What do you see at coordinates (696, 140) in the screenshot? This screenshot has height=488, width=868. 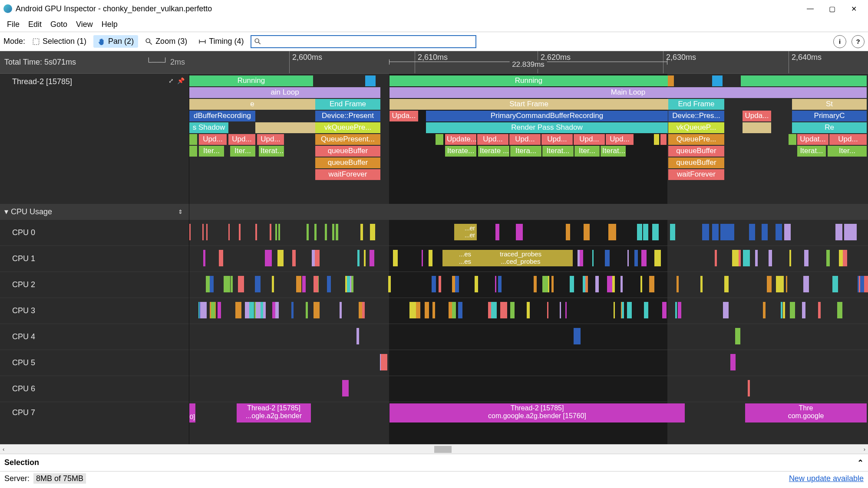 I see `trace-slice: QueuePre...` at bounding box center [696, 140].